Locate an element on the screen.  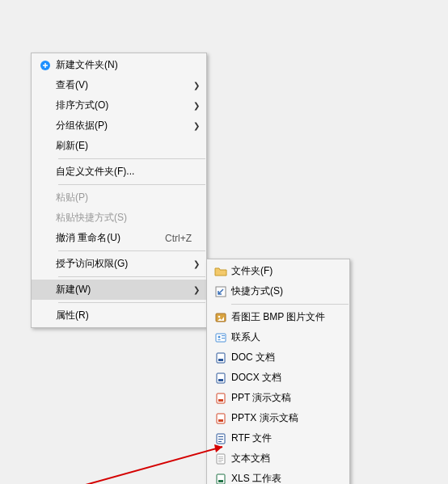
menu-item-label: 联系人 is located at coordinates (287, 338).